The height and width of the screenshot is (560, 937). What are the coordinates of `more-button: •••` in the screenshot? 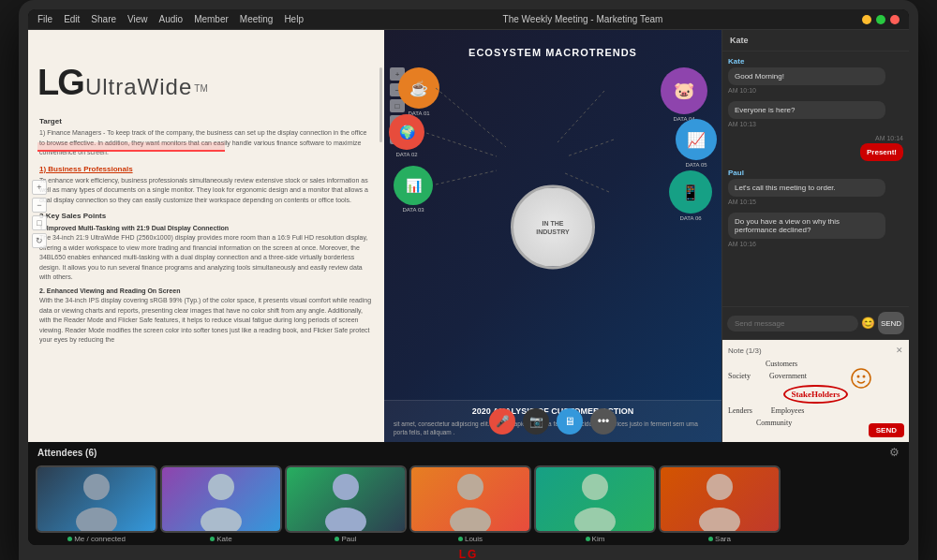 It's located at (603, 421).